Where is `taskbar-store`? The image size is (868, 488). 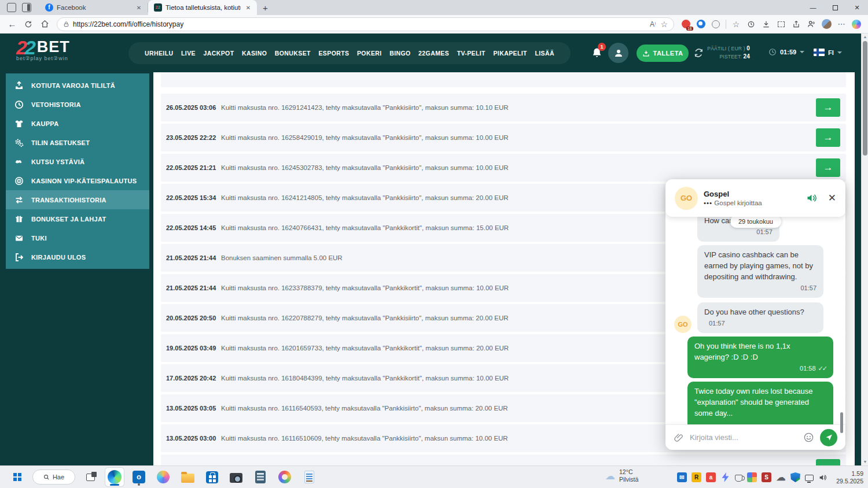 taskbar-store is located at coordinates (212, 477).